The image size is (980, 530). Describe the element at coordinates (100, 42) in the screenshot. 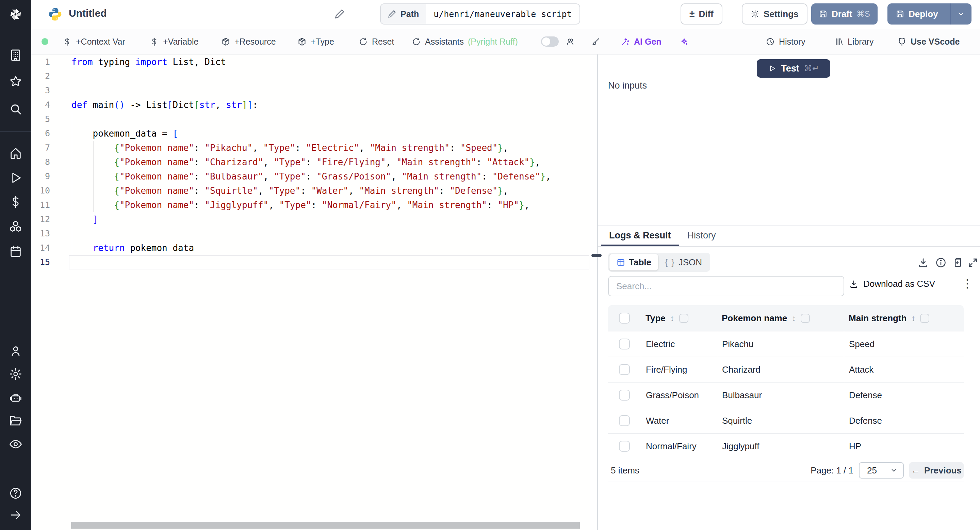

I see `add-context-var-label: +Context Var` at that location.